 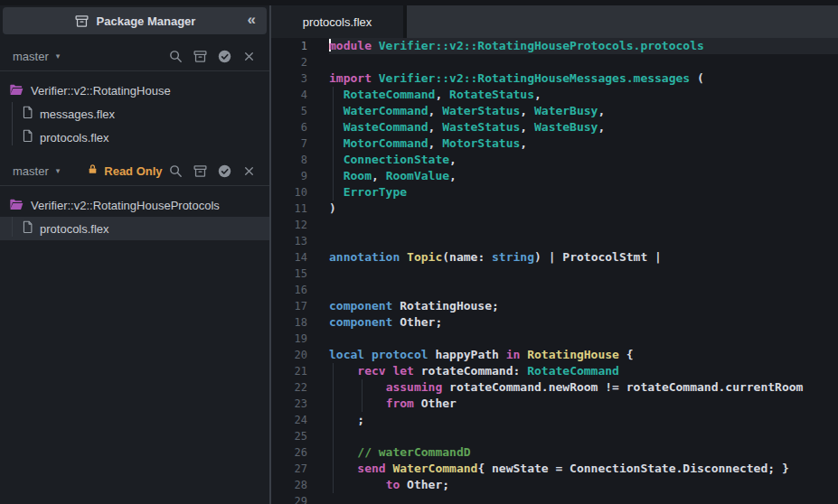 I want to click on code-line: 9 Room, RoomValue,, so click(x=555, y=176).